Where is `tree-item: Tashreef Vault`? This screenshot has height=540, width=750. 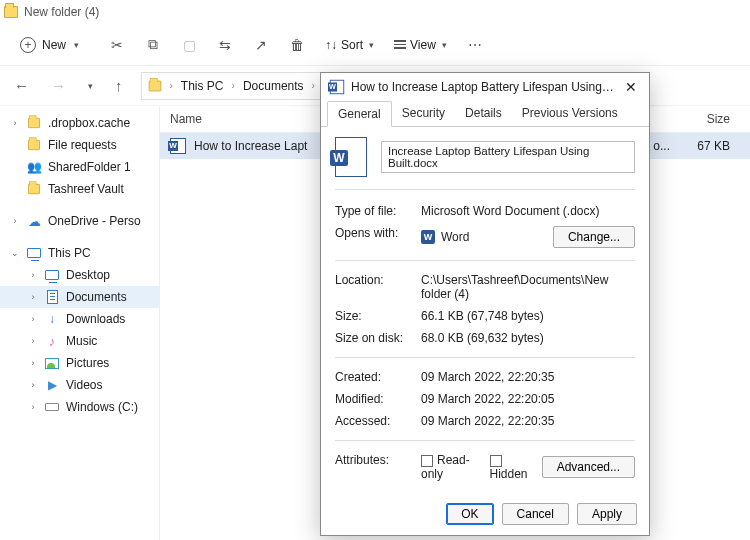 tree-item: Tashreef Vault is located at coordinates (80, 189).